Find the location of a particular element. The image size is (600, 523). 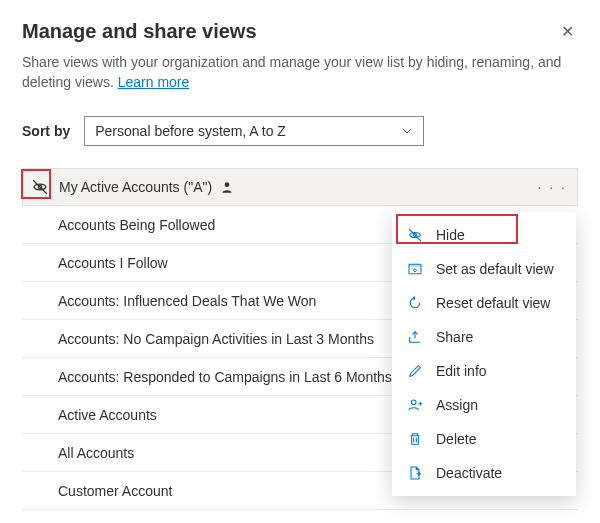

menu-item-delete: Delete is located at coordinates (484, 439).